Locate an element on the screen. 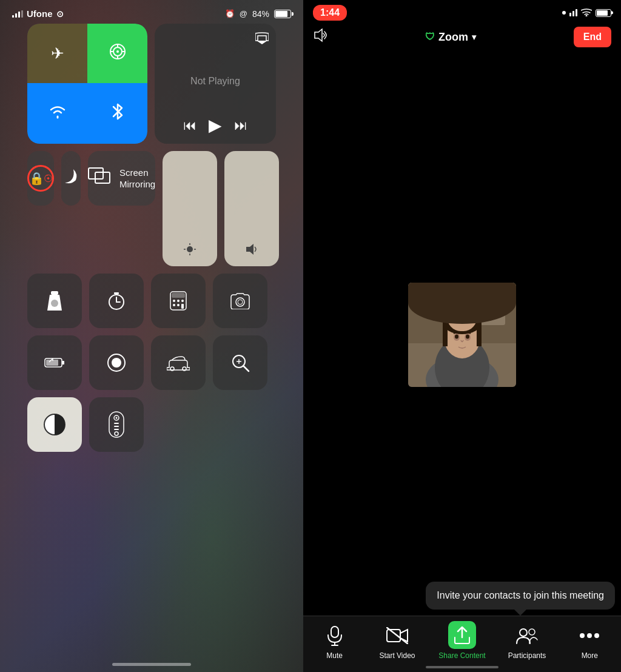  bluetooth-button is located at coordinates (118, 113).